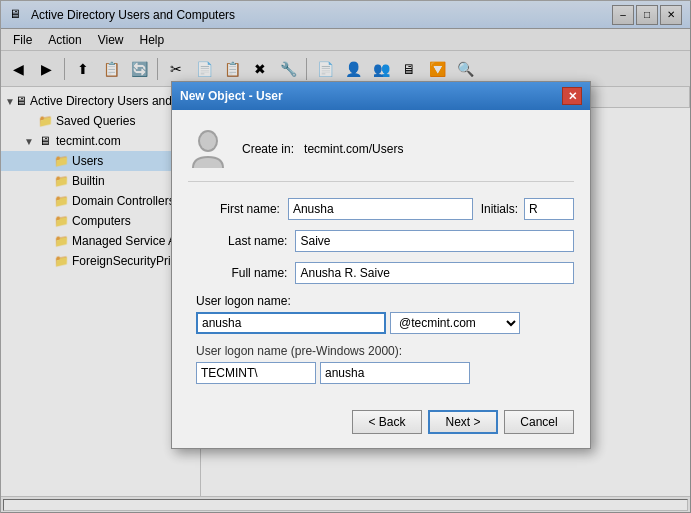 The height and width of the screenshot is (513, 691). I want to click on first-name-input, so click(380, 209).